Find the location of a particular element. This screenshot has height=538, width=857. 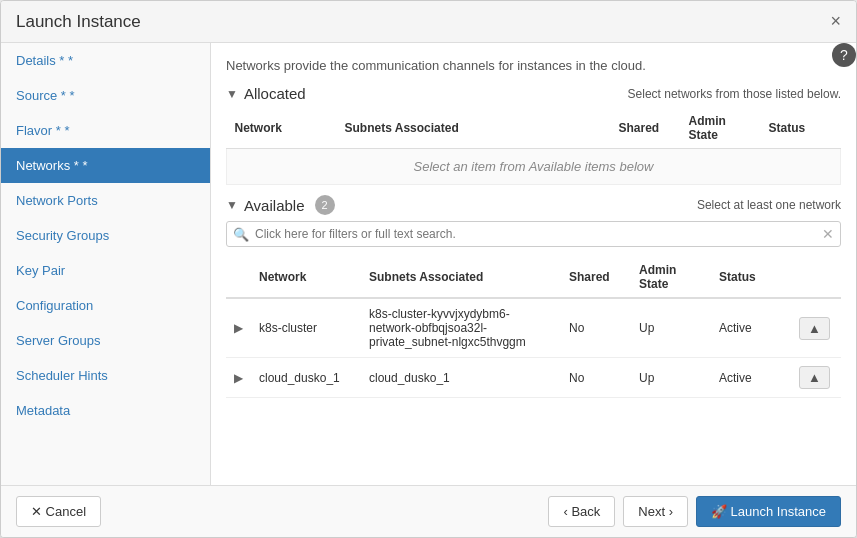

search-input is located at coordinates (538, 234).